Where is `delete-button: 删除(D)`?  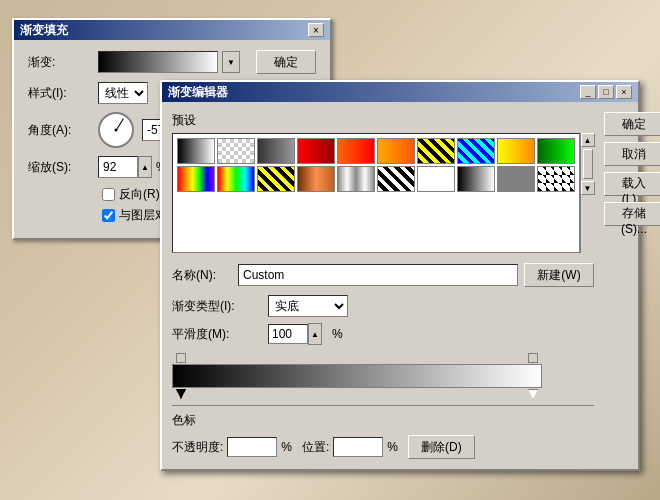
delete-button: 删除(D) is located at coordinates (442, 447).